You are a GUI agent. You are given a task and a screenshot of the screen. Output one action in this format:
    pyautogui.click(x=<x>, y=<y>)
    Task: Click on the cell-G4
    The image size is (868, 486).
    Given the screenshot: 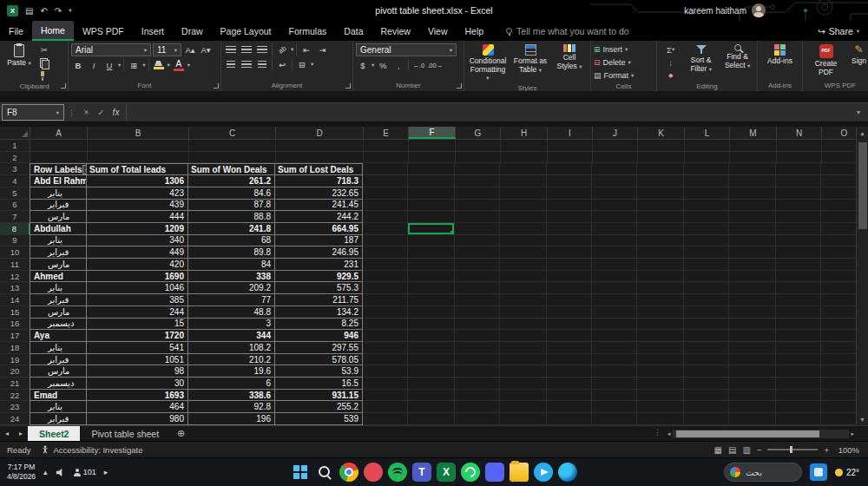 What is the action you would take?
    pyautogui.click(x=477, y=181)
    